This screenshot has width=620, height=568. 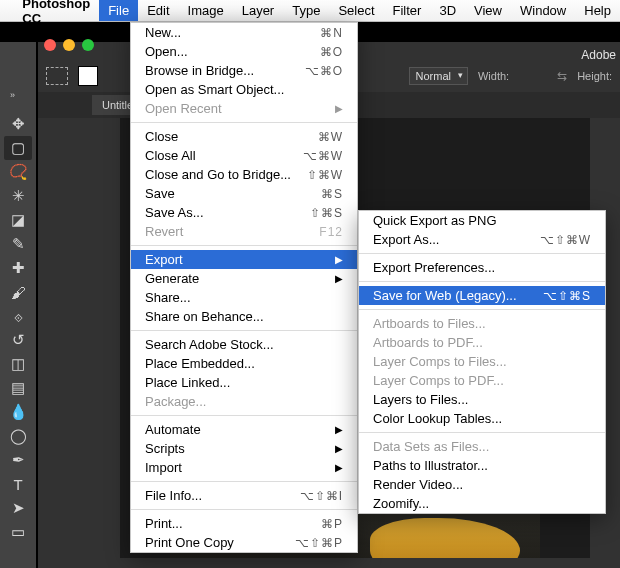 What do you see at coordinates (594, 76) in the screenshot?
I see `height-label: Height:` at bounding box center [594, 76].